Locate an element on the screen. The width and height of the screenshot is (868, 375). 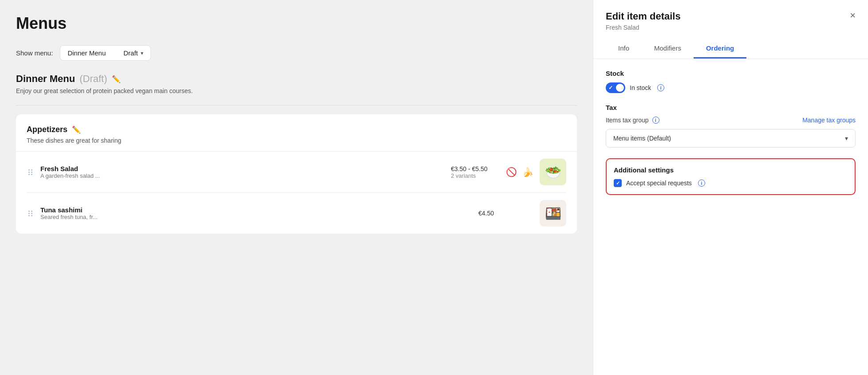
stock-title: Stock is located at coordinates (730, 74).